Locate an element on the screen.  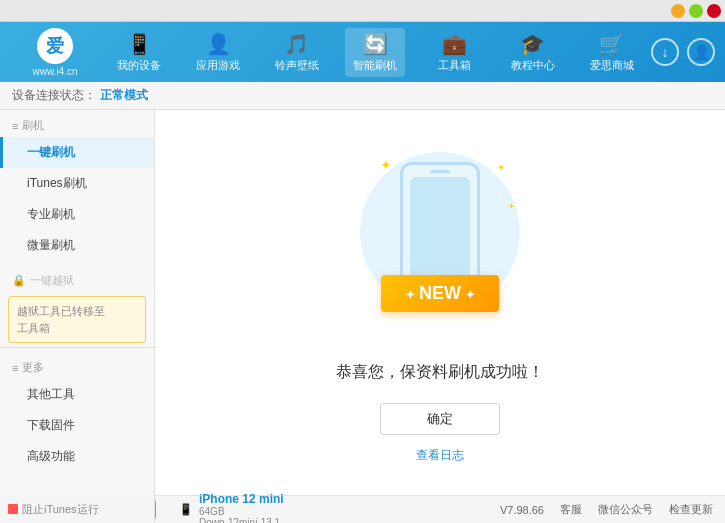
user-button: 👤 is located at coordinates (701, 52).